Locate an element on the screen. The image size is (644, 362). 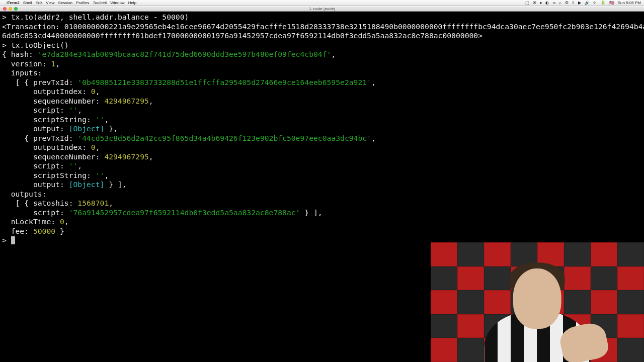
window-titlebar: 1. node (node) is located at coordinates (322, 9).